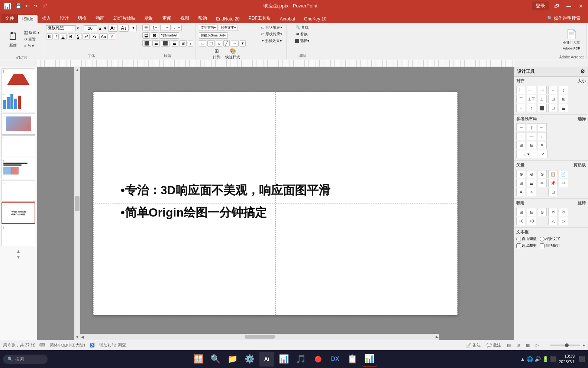 The height and width of the screenshot is (368, 588). Describe the element at coordinates (19, 146) in the screenshot. I see `slide-thumb-4: 4` at that location.